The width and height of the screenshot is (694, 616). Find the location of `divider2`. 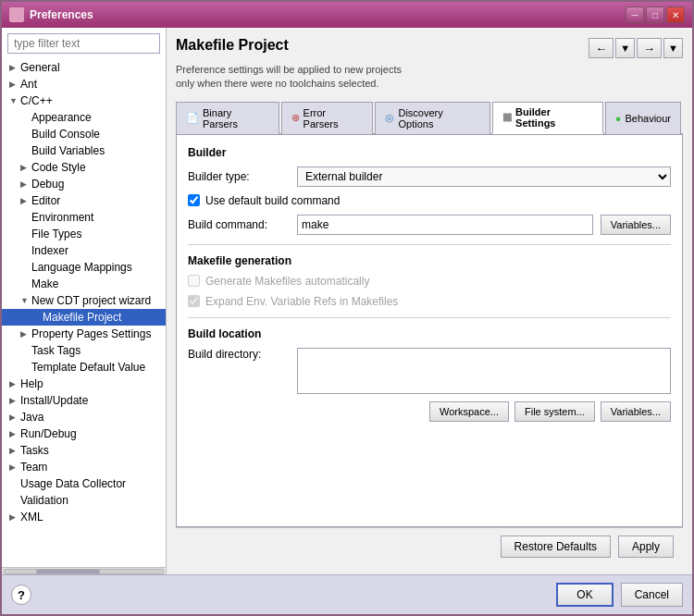

divider2 is located at coordinates (429, 318).